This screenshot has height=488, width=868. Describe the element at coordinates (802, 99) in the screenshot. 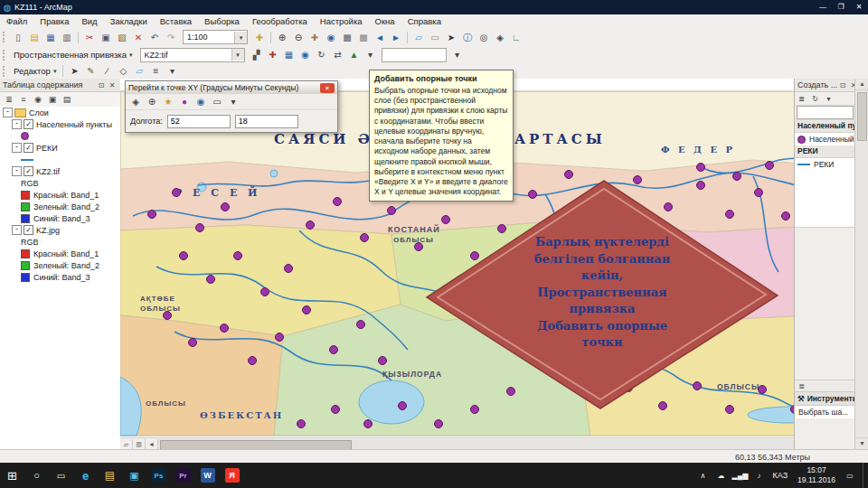

I see `organize-templates-icon: ≣` at that location.